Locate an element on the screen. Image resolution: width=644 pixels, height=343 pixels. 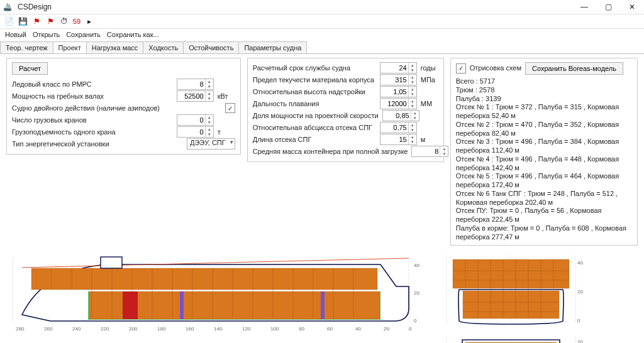
bow-section-figure: -20020 -20020 is located at coordinates (513, 338).